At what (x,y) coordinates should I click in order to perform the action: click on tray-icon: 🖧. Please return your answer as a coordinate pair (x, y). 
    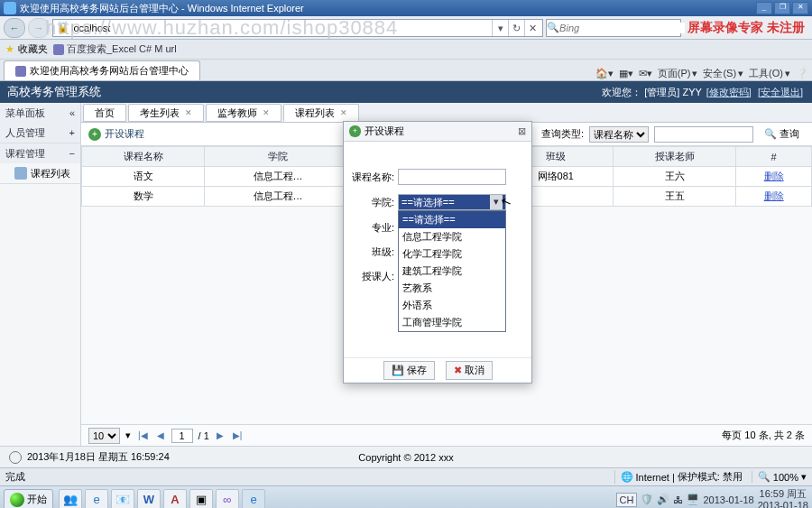
    Looking at the image, I should click on (678, 500).